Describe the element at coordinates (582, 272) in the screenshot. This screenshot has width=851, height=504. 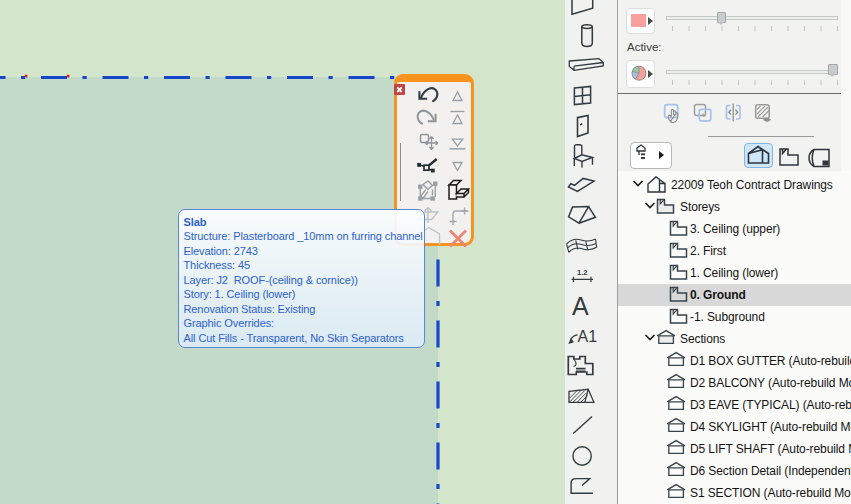
I see `svg-text: 1.2` at that location.